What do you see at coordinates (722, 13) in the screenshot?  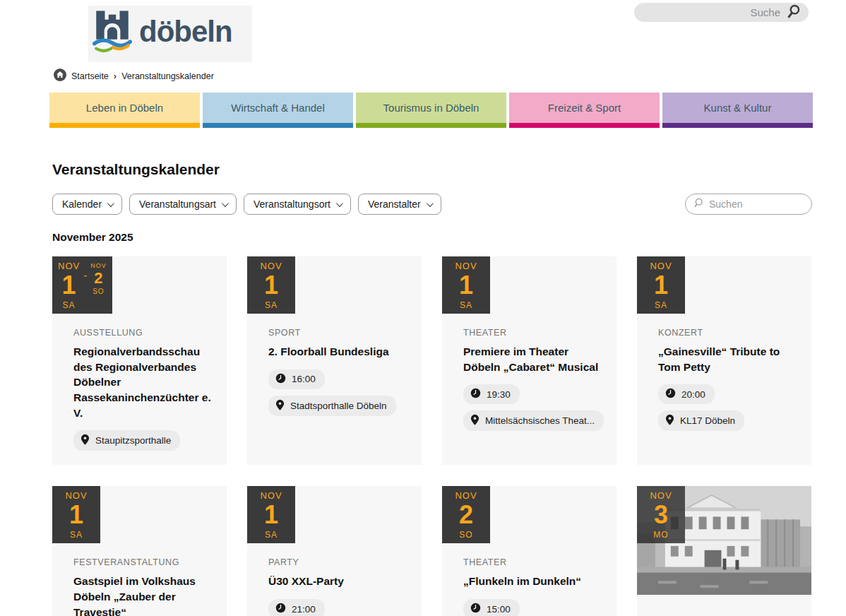 I see `site-search-bar` at bounding box center [722, 13].